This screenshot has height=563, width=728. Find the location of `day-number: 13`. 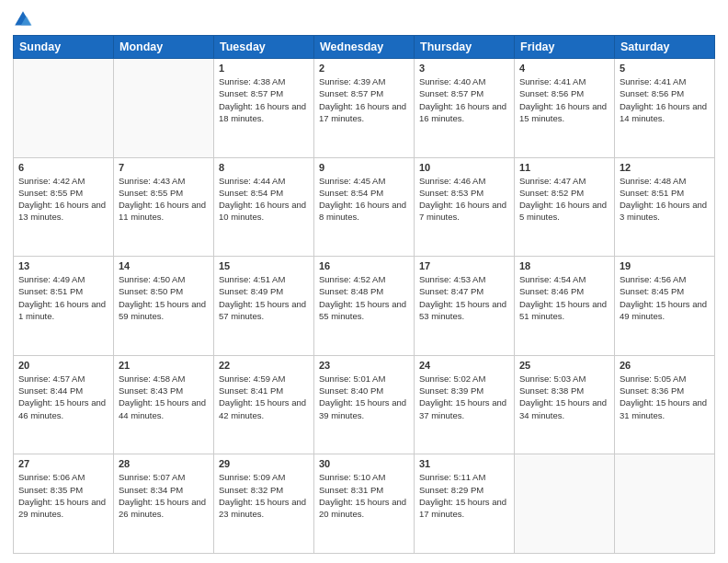

day-number: 13 is located at coordinates (63, 266).